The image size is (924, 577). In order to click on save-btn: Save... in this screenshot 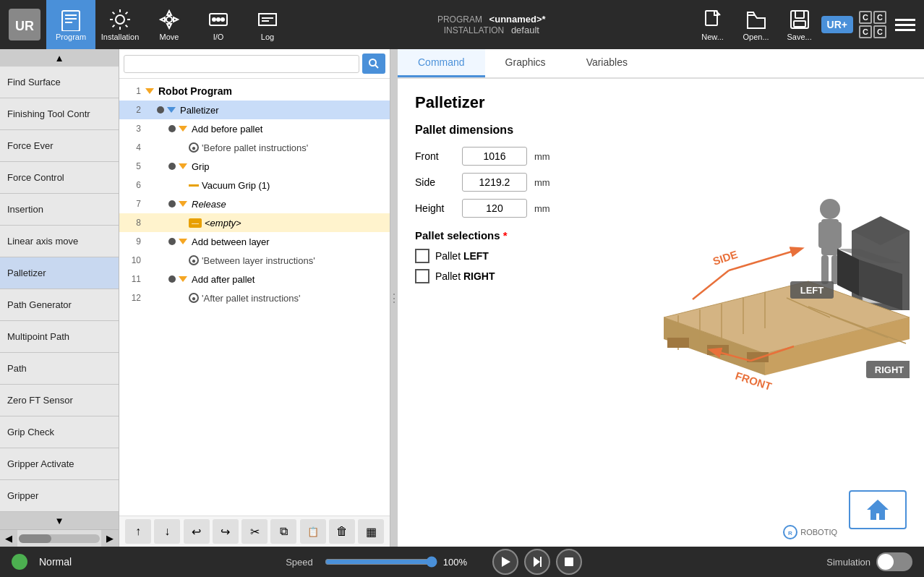, I will do `click(800, 25)`.